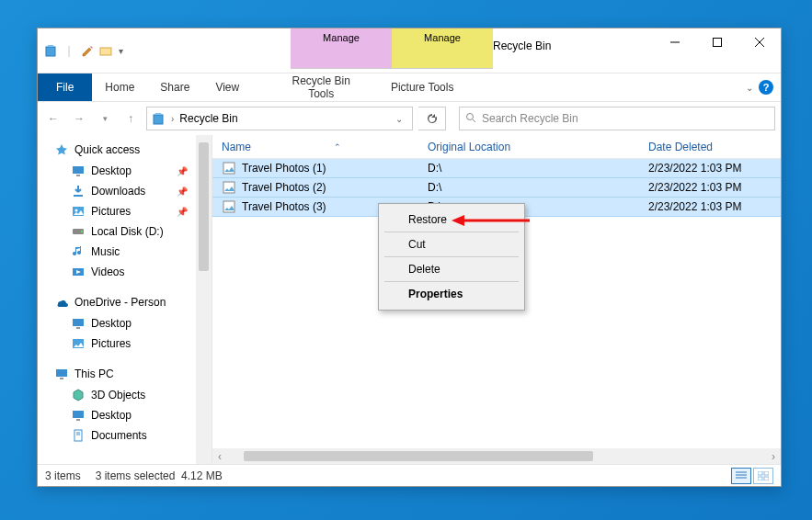 This screenshot has height=520, width=812. Describe the element at coordinates (125, 344) in the screenshot. I see `sidebar-item-od-pictures: Pictures` at that location.